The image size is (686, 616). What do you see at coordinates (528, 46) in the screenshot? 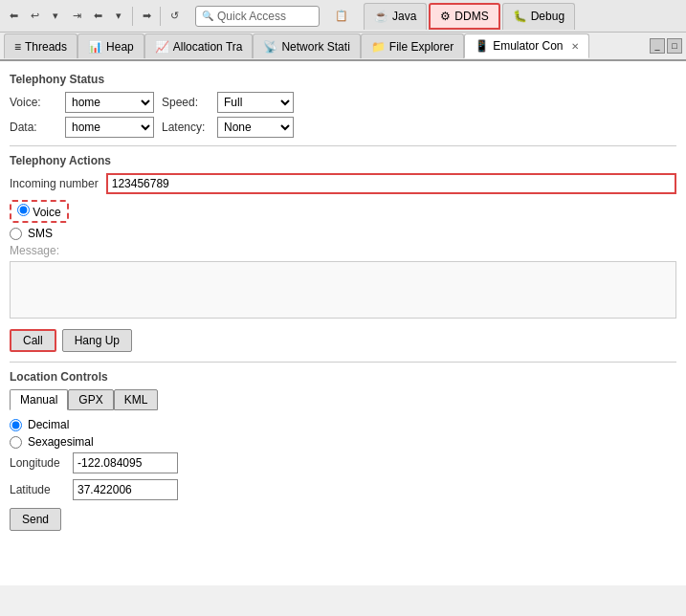
I see `tab-emulator-label: Emulator Con` at bounding box center [528, 46].